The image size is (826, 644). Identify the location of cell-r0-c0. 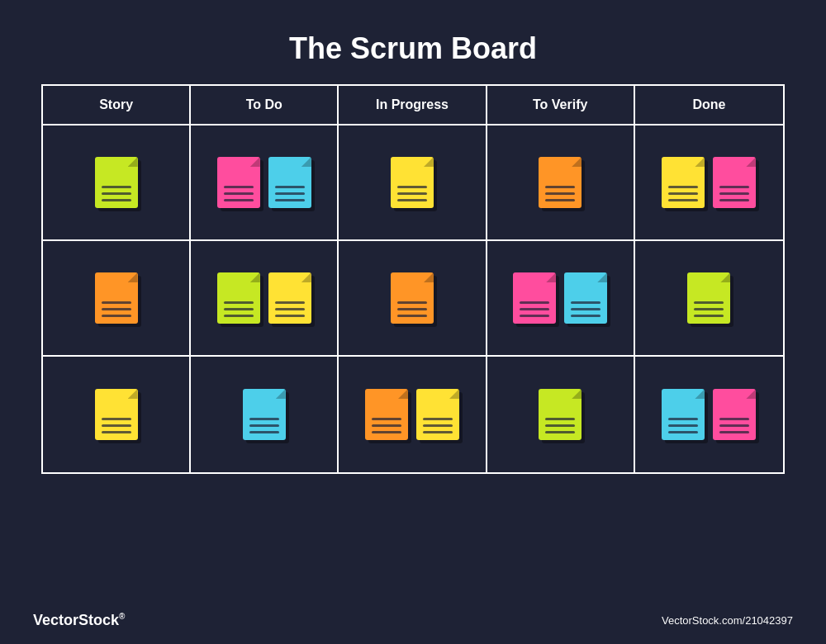
(117, 183).